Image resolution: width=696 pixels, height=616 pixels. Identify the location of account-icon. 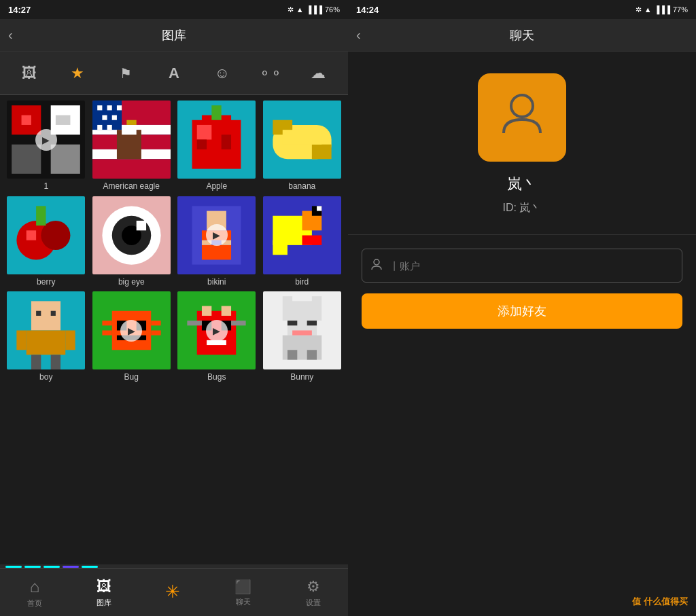
(377, 266).